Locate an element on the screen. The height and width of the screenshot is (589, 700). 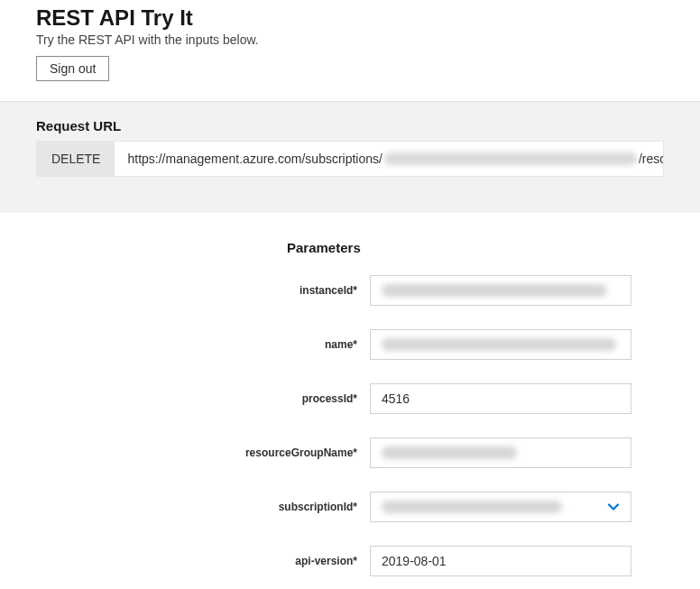
param-row: subscriptionId* is located at coordinates (350, 507).